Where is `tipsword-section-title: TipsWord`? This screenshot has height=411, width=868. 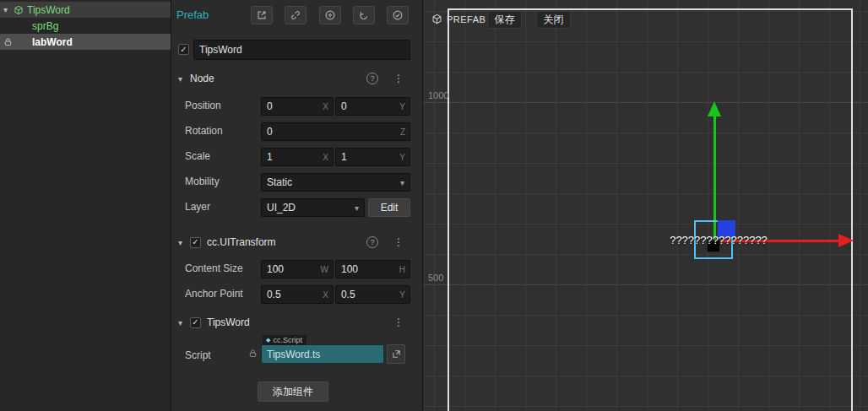 tipsword-section-title: TipsWord is located at coordinates (228, 322).